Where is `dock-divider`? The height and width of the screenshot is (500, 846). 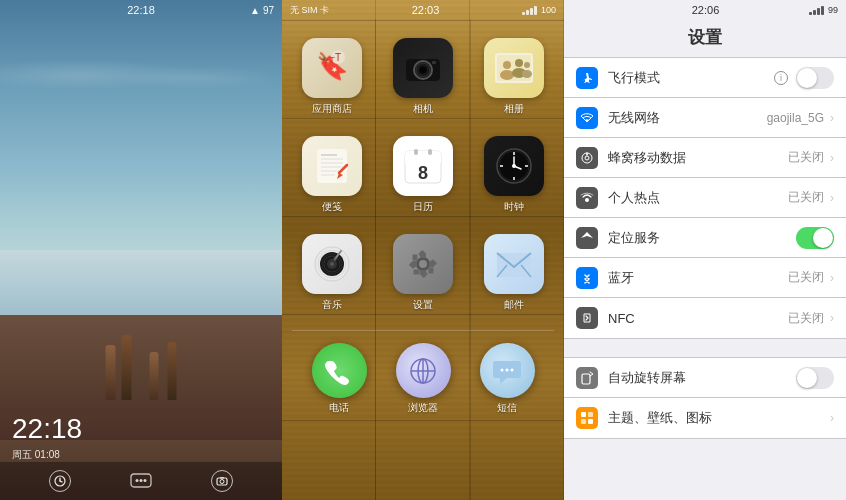
dock-divider is located at coordinates (423, 330).